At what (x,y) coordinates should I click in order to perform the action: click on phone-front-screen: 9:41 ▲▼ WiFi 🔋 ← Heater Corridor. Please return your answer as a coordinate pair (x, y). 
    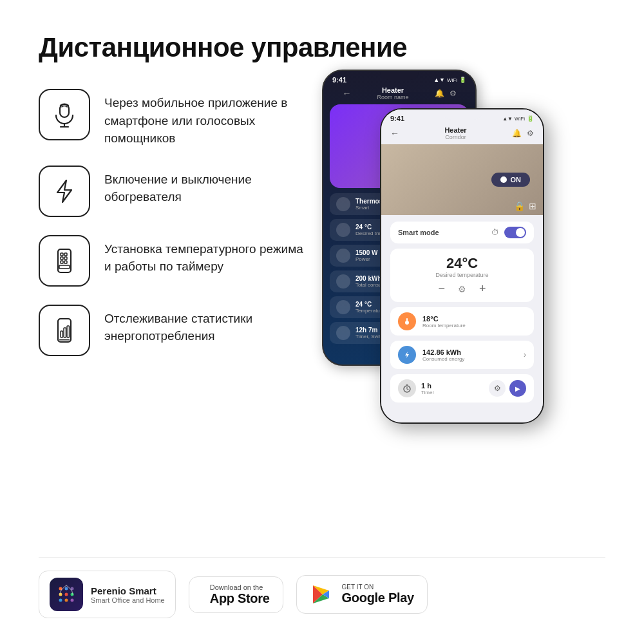
    Looking at the image, I should click on (462, 266).